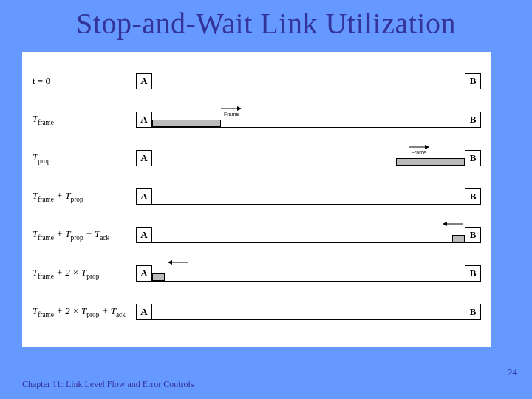 The height and width of the screenshot is (399, 532). I want to click on page-number: 24, so click(513, 372).